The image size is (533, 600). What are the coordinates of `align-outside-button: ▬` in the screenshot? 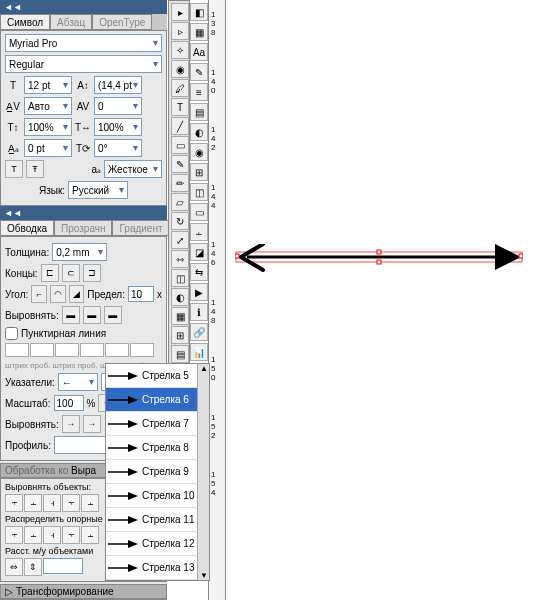 It's located at (113, 315).